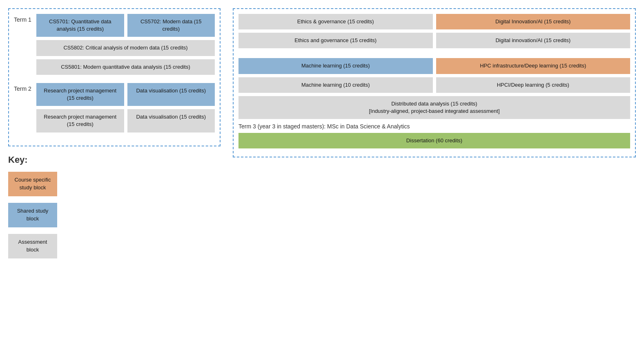 Image resolution: width=644 pixels, height=339 pixels. I want to click on right-term2-row2: Machine learning (10 credits) HPCI/Deep …, so click(435, 85).